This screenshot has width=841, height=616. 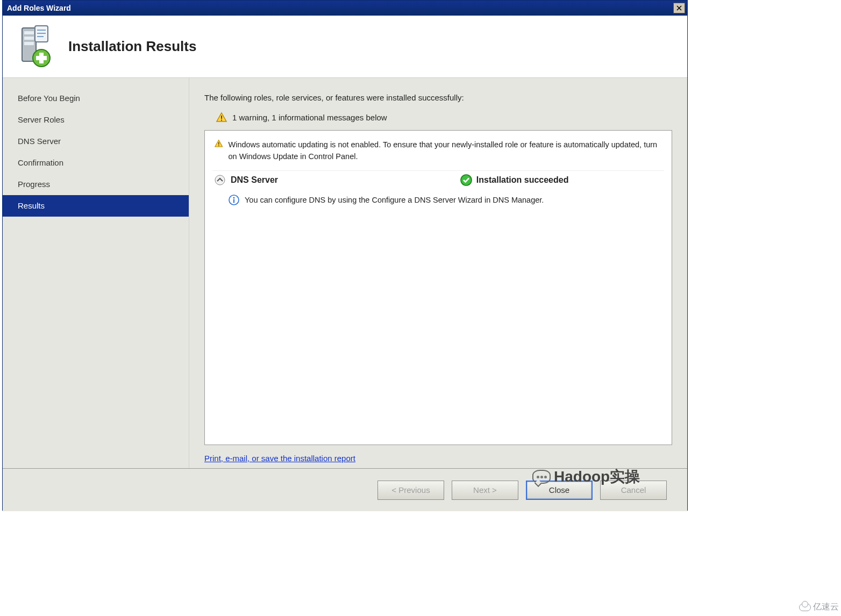 What do you see at coordinates (826, 607) in the screenshot?
I see `watermark-yisu-text: 亿速云` at bounding box center [826, 607].